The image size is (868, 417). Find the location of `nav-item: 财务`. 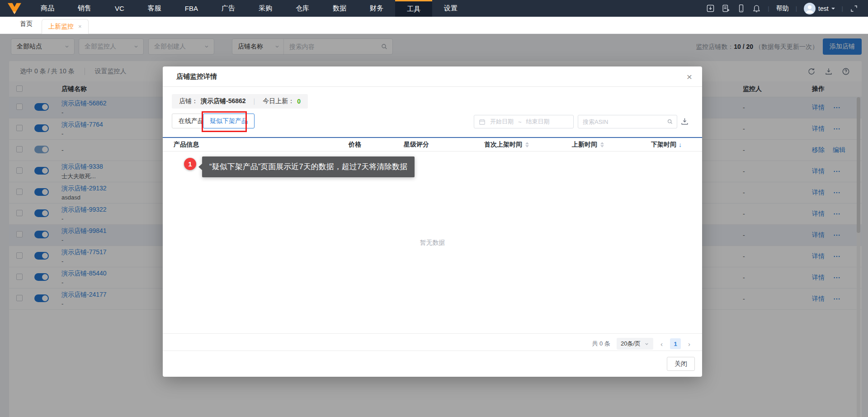

nav-item: 财务 is located at coordinates (377, 8).